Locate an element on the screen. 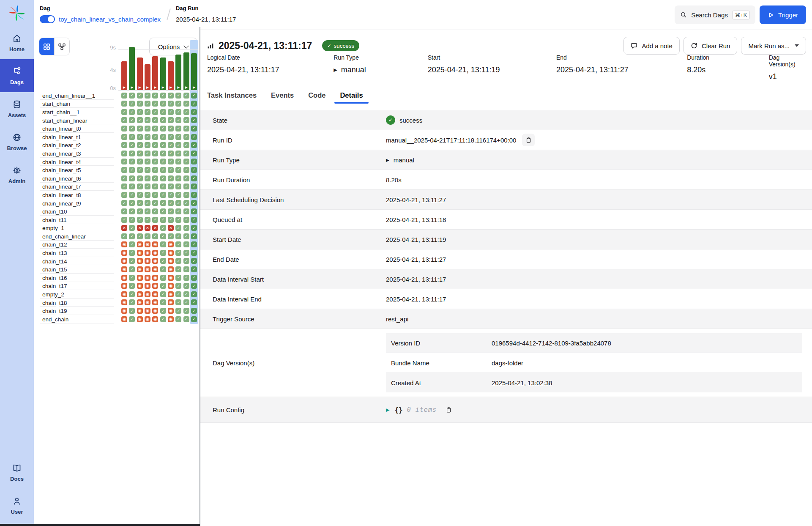  task-name: chain_t16 is located at coordinates (55, 277).